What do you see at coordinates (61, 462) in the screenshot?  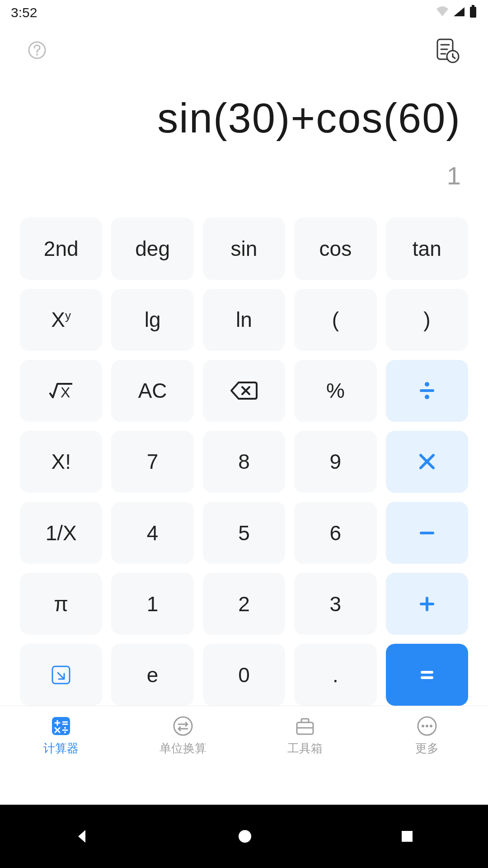 I see `key-factorial: X!` at bounding box center [61, 462].